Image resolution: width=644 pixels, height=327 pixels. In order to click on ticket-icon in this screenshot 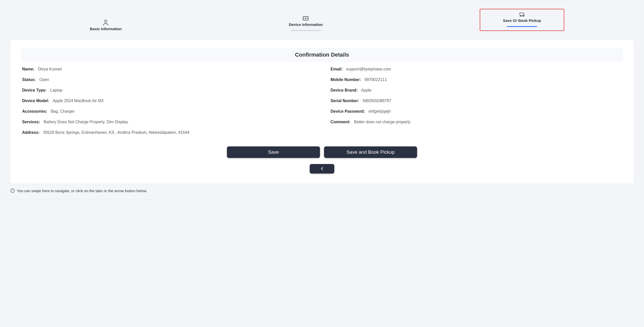, I will do `click(306, 18)`.